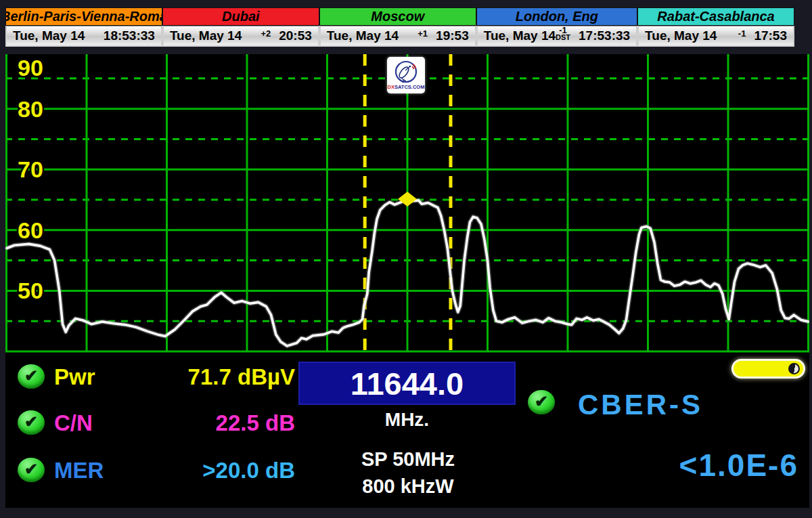 This screenshot has width=812, height=518. What do you see at coordinates (742, 34) in the screenshot?
I see `utc-offset: -1` at bounding box center [742, 34].